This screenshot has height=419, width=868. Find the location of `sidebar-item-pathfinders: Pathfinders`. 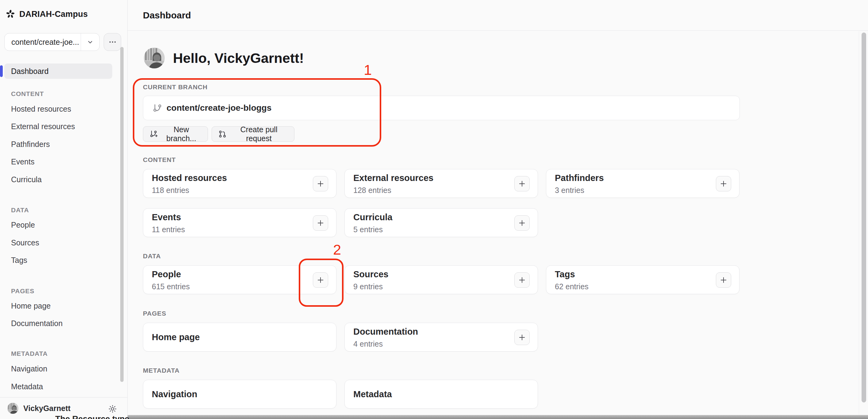

sidebar-item-pathfinders: Pathfinders is located at coordinates (58, 144).